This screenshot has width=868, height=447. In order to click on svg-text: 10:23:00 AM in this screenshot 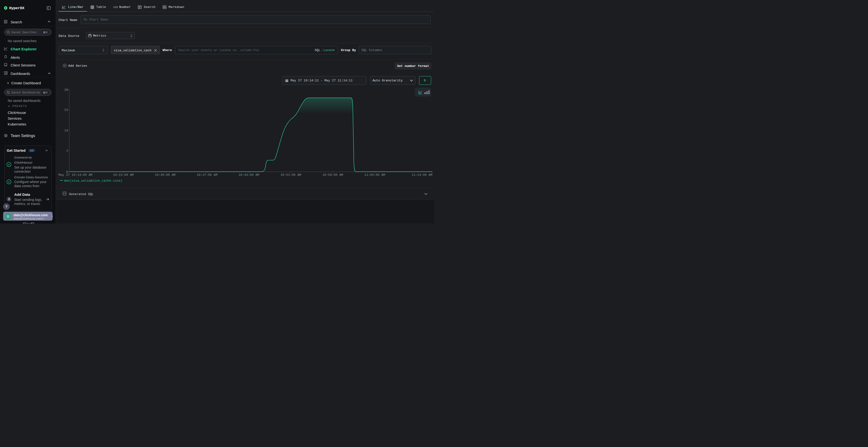, I will do `click(123, 175)`.